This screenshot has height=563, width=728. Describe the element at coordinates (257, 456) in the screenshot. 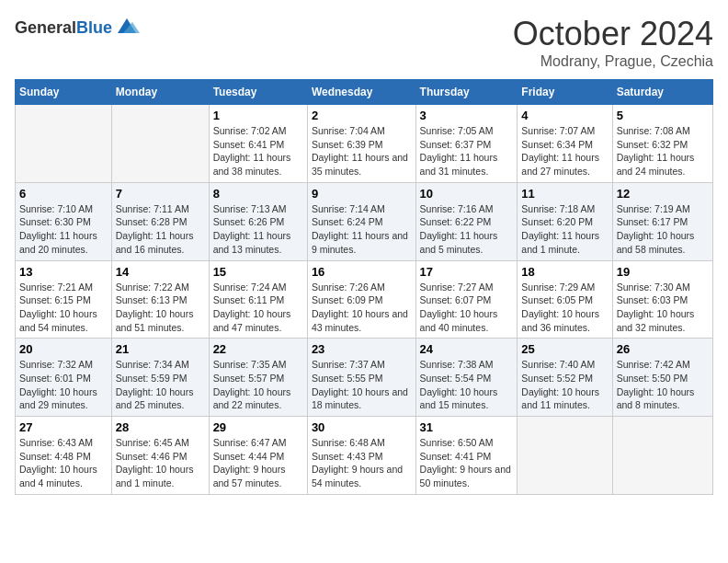

I see `calendar-cell: 29Sunrise: 6:47 AM Sunset: 4:44 PM Dayli…` at that location.